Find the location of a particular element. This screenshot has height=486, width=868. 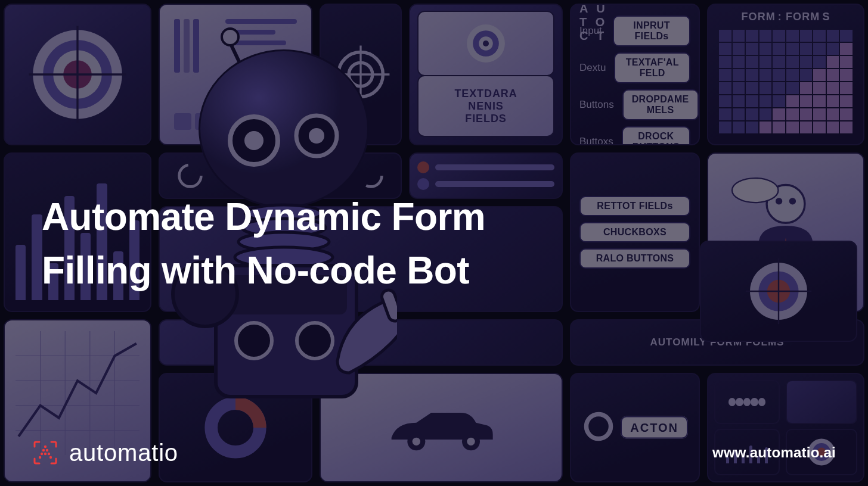

brand-name: automatio is located at coordinates (124, 453).